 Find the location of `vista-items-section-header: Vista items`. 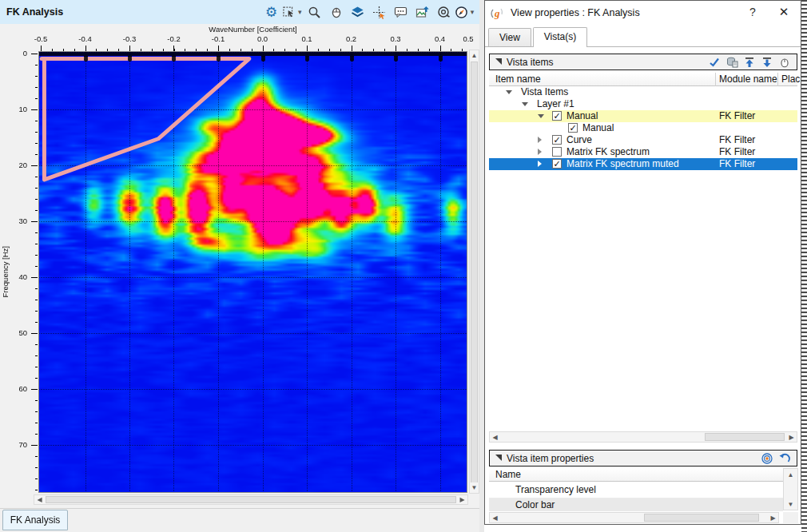

vista-items-section-header: Vista items is located at coordinates (643, 62).